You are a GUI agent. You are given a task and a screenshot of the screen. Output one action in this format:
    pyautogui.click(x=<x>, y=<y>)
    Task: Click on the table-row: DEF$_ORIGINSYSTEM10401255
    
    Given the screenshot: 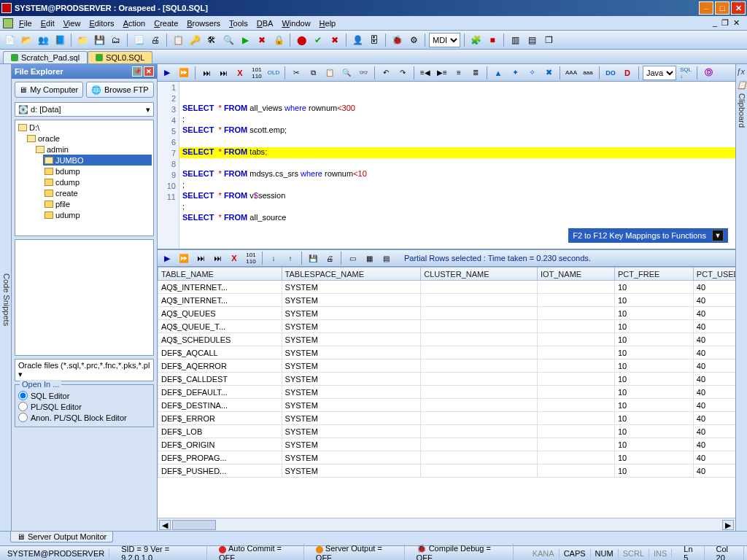 What is the action you would take?
    pyautogui.click(x=447, y=445)
    